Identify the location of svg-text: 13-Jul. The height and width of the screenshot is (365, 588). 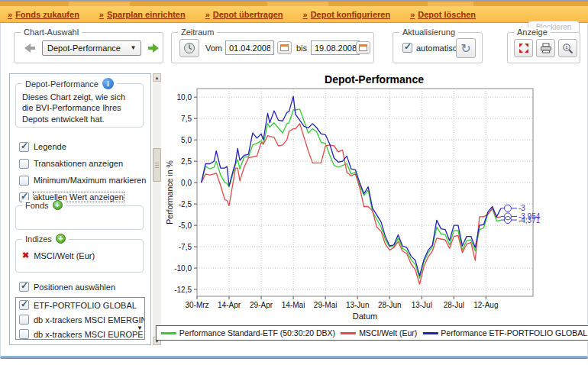
(422, 305).